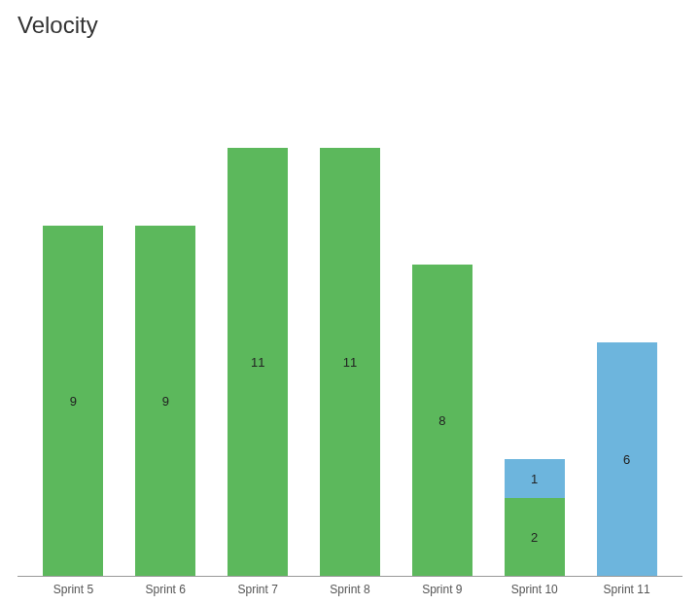 This screenshot has height=605, width=700. What do you see at coordinates (442, 420) in the screenshot?
I see `bar-stack: 8` at bounding box center [442, 420].